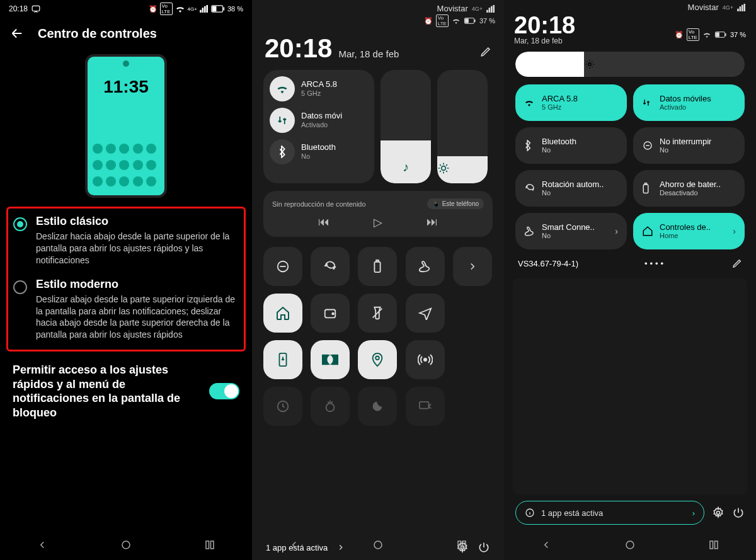  What do you see at coordinates (126, 310) in the screenshot?
I see `style-modern-option: Estilo moderno Deslizar abajo desde la p…` at bounding box center [126, 310].